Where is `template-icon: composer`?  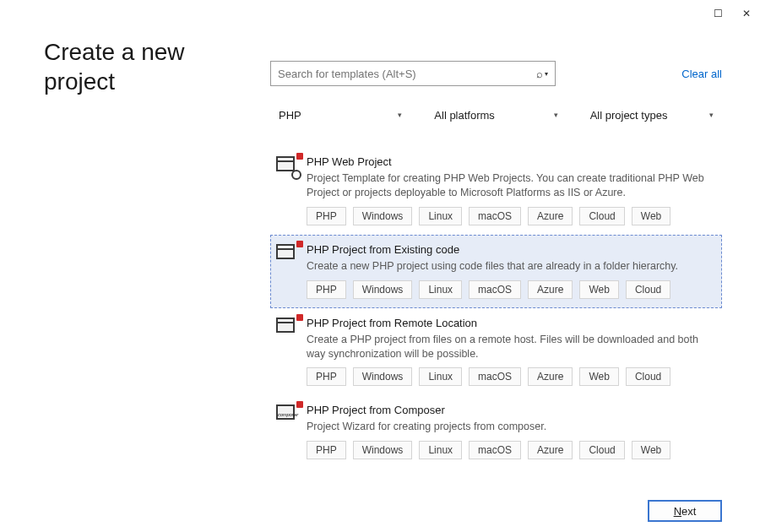
template-icon: composer is located at coordinates (288, 415).